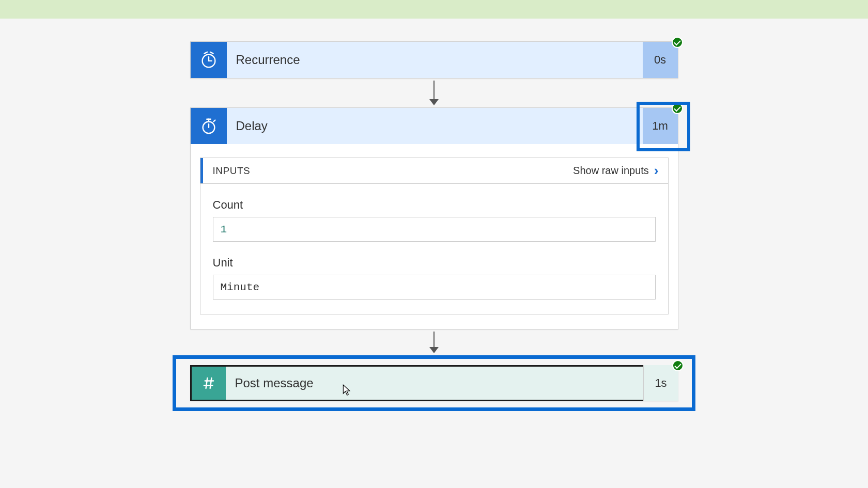 Image resolution: width=868 pixels, height=488 pixels. Describe the element at coordinates (656, 170) in the screenshot. I see `chevron-right-icon: ›` at that location.